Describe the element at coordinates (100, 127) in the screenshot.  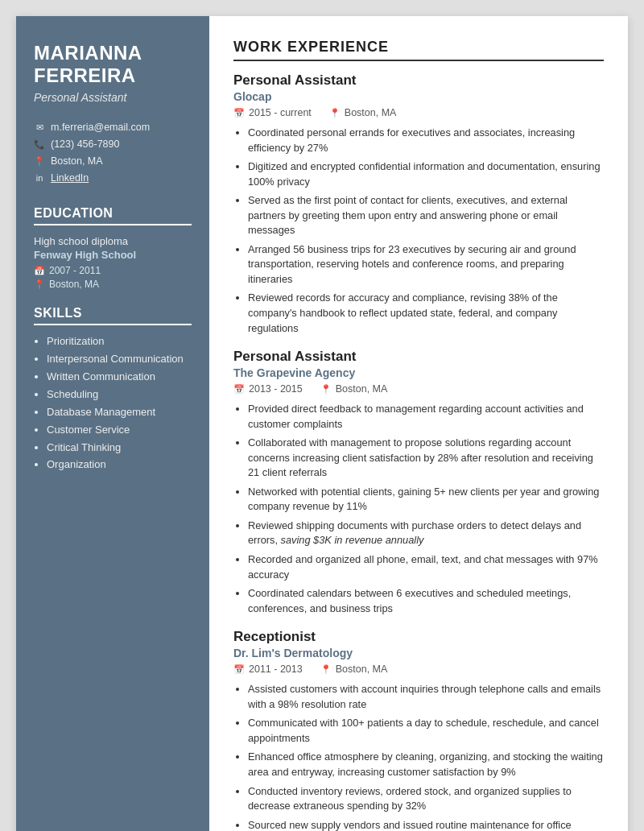
I see `email-value: m.ferreria@email.com` at that location.